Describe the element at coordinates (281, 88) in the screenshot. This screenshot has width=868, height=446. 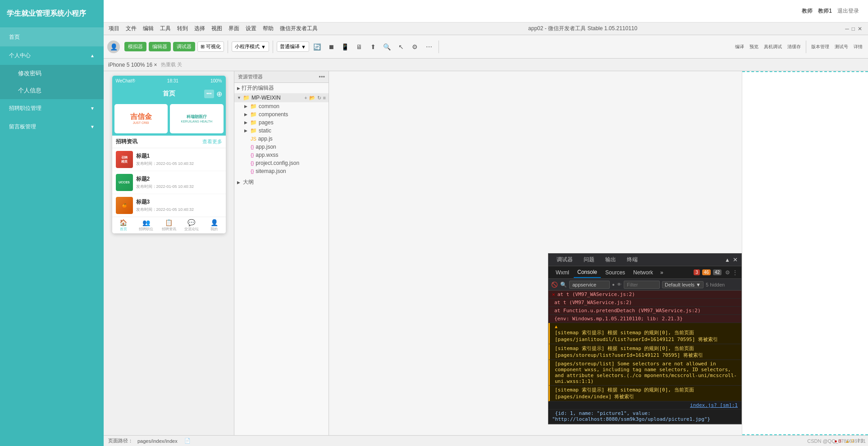
I see `tree-open-editors: ▶ 打开的编辑器` at that location.